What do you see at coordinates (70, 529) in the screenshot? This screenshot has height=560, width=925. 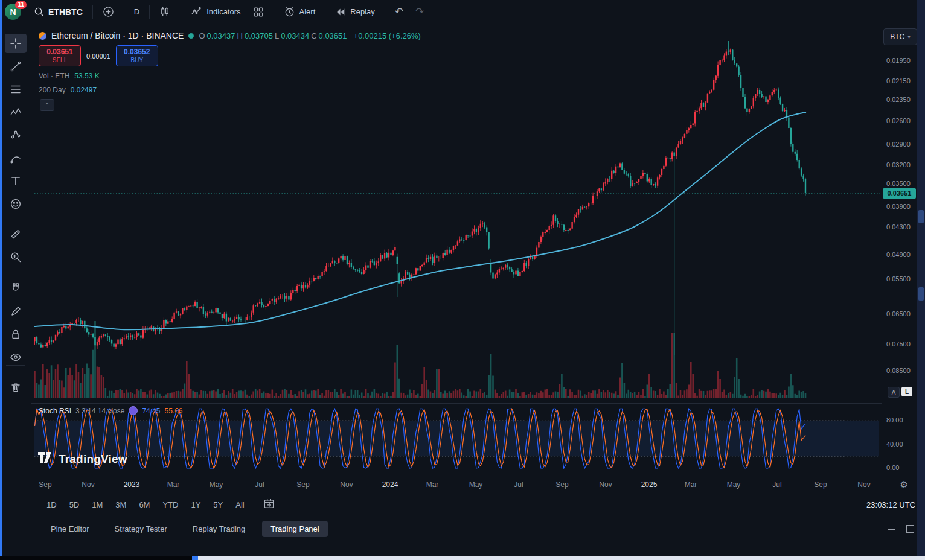 I see `tab-pine-editor: Pine Editor` at bounding box center [70, 529].